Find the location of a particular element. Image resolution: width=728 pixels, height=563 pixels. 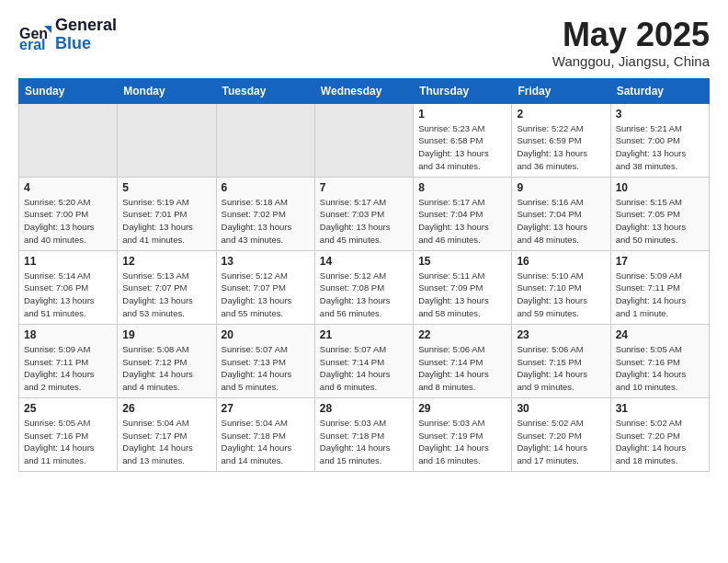

day-number: 6 is located at coordinates (266, 188).